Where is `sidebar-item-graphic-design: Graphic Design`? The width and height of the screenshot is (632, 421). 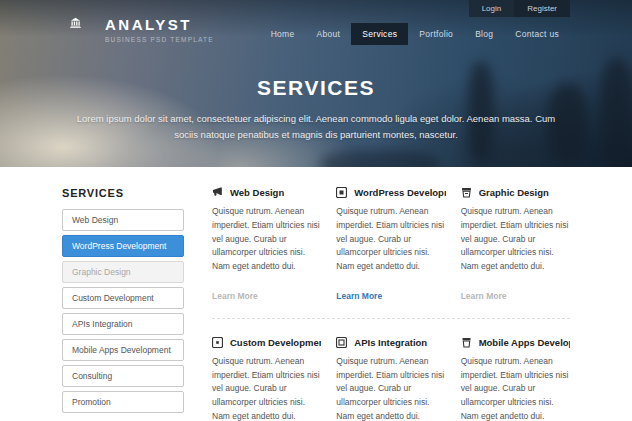 sidebar-item-graphic-design: Graphic Design is located at coordinates (123, 272).